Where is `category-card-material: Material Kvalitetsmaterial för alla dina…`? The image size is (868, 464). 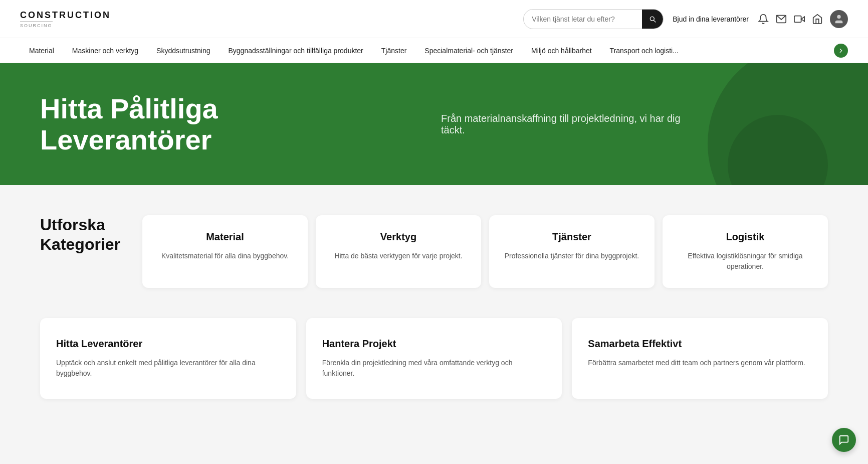 category-card-material: Material Kvalitetsmaterial för alla dina… is located at coordinates (225, 252).